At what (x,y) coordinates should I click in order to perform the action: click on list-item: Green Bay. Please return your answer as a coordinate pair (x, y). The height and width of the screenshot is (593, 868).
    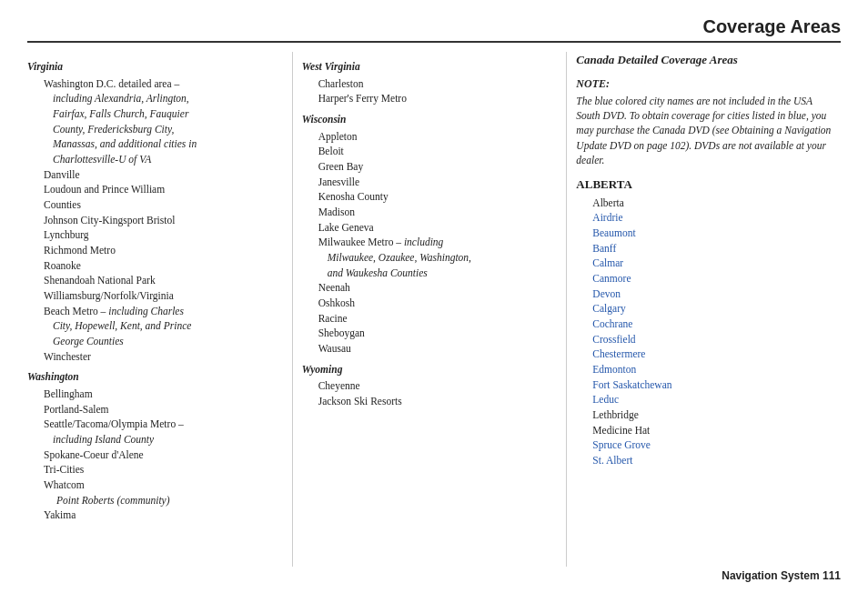
    Looking at the image, I should click on (429, 167).